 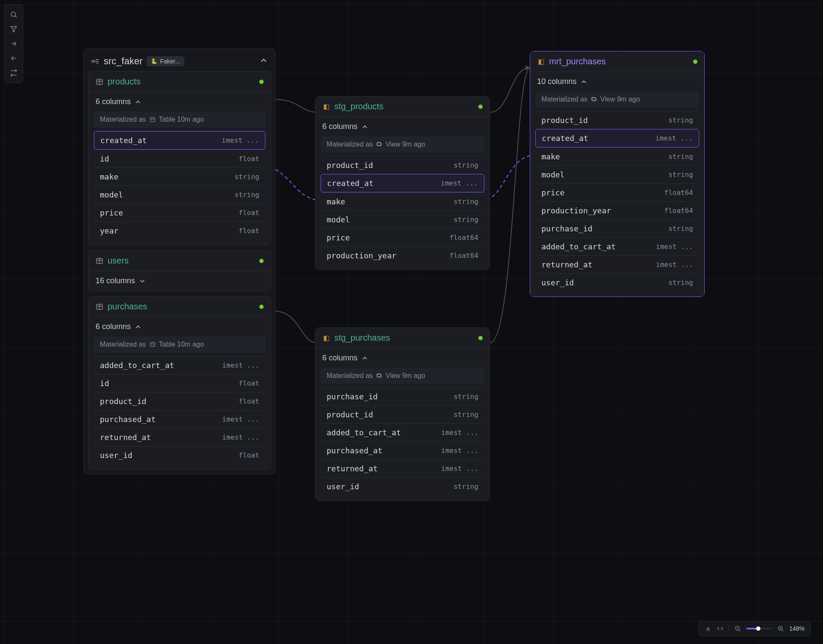 What do you see at coordinates (180, 213) in the screenshot?
I see `column-row: pricefloat` at bounding box center [180, 213].